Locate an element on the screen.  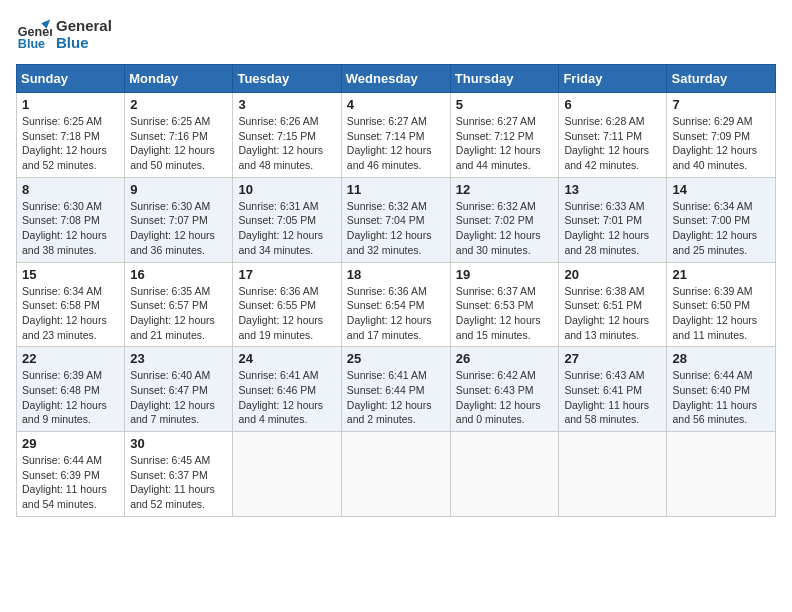
day-info: Sunrise: 6:34 AM Sunset: 6:58 PM Dayligh… is located at coordinates (70, 314).